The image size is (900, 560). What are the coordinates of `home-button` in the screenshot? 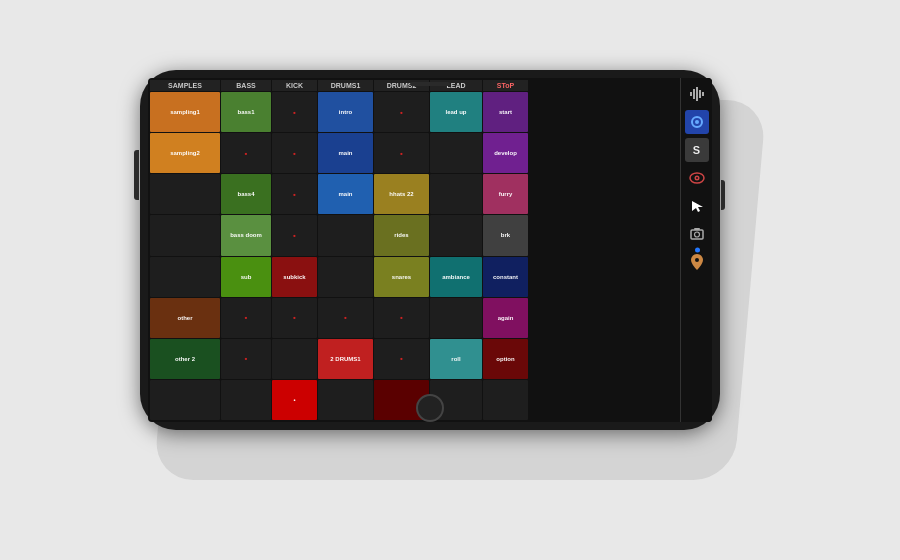 It's located at (430, 408).